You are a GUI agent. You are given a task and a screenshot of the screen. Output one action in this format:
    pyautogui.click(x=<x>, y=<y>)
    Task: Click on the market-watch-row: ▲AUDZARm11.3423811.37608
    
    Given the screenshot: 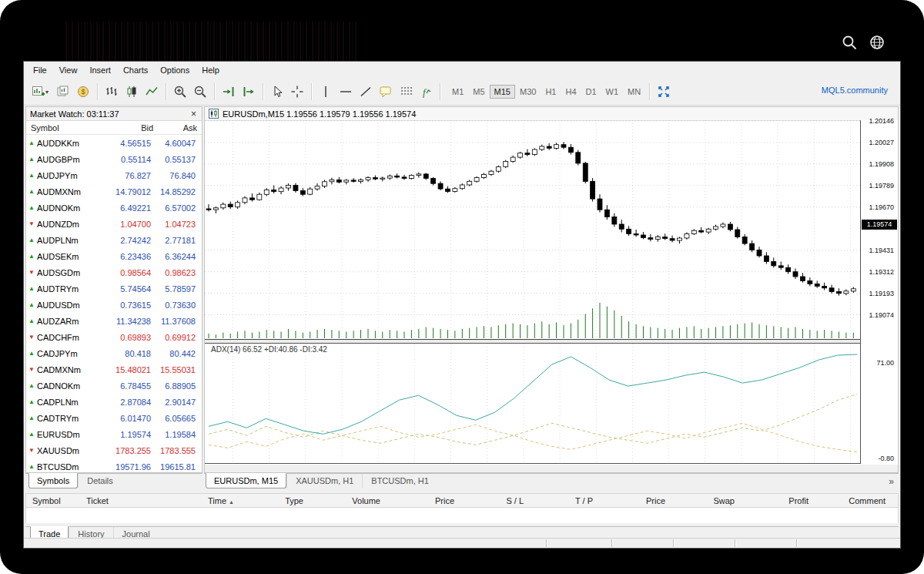 What is the action you would take?
    pyautogui.click(x=114, y=321)
    